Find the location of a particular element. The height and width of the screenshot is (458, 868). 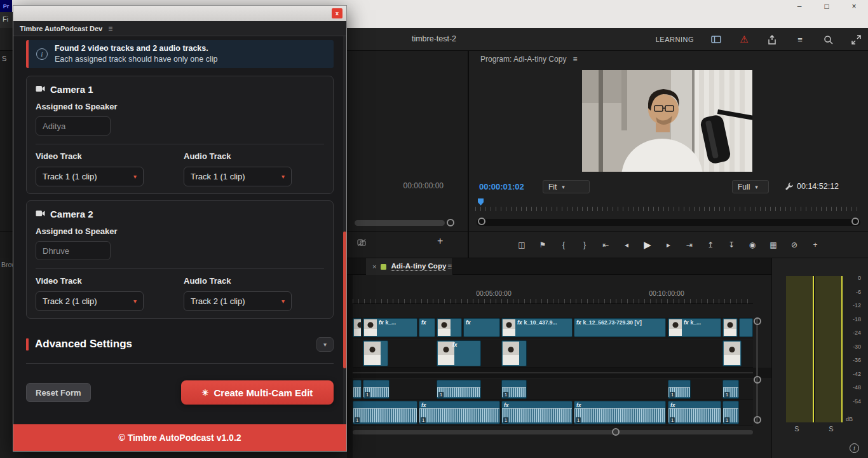

playback-resolution-select: Full ▾ is located at coordinates (750, 187).